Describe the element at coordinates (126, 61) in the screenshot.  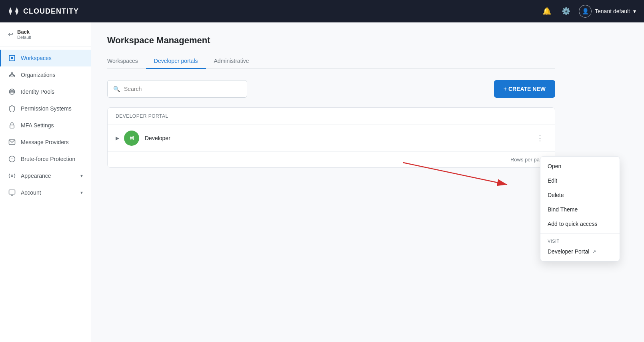
I see `tab-workspaces: Workspaces` at that location.